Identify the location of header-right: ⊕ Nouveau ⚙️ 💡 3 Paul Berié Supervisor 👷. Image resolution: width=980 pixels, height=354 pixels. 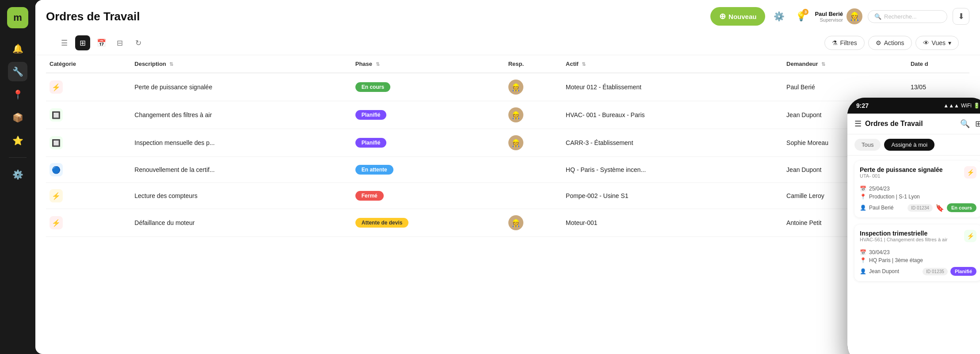
(840, 16).